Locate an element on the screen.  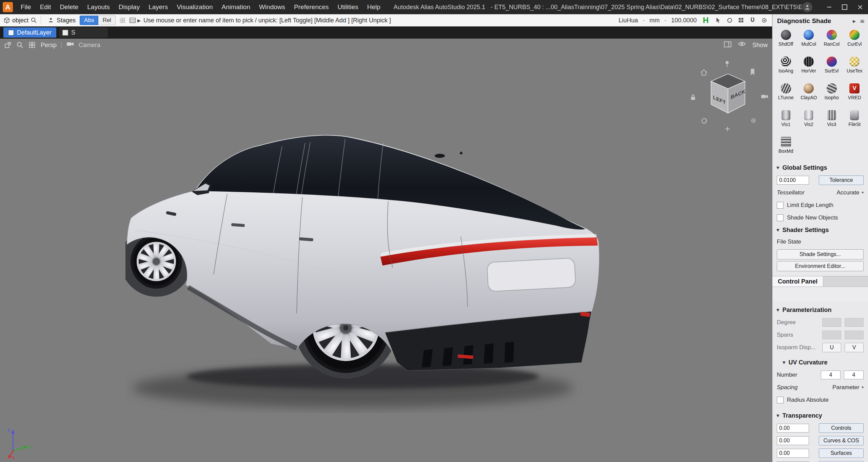
zoom-plus-icon is located at coordinates (728, 130).